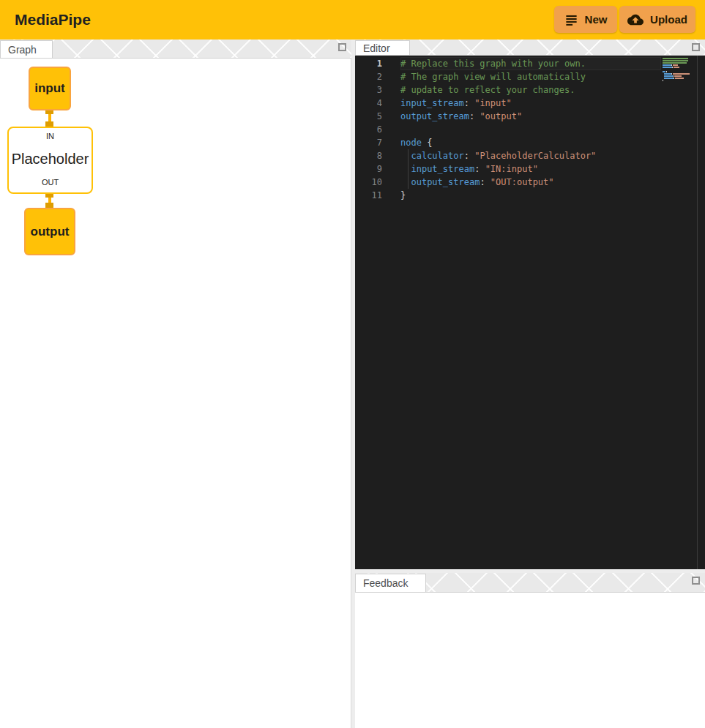 The height and width of the screenshot is (728, 705). Describe the element at coordinates (50, 232) in the screenshot. I see `node-output-label: output` at that location.